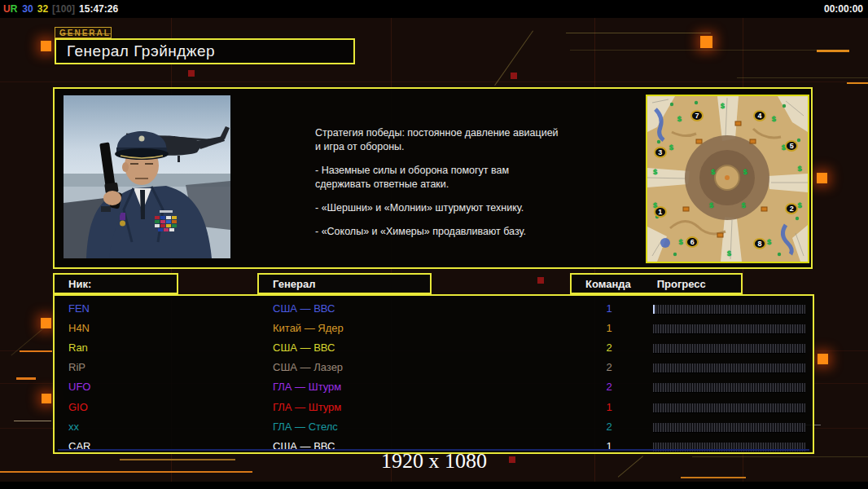  Describe the element at coordinates (760, 244) in the screenshot. I see `spawn-point-8: 8` at that location.